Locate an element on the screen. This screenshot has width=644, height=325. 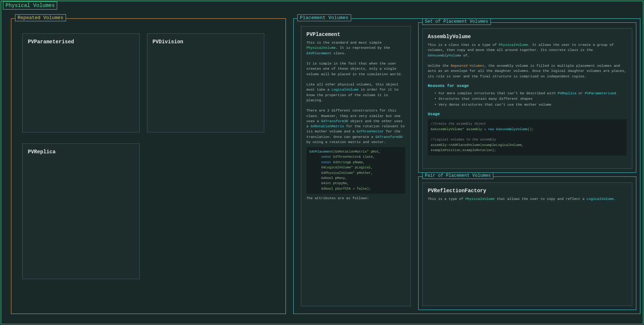
pv-placement-text: This is the standard and most simple Phy… is located at coordinates (356, 121).